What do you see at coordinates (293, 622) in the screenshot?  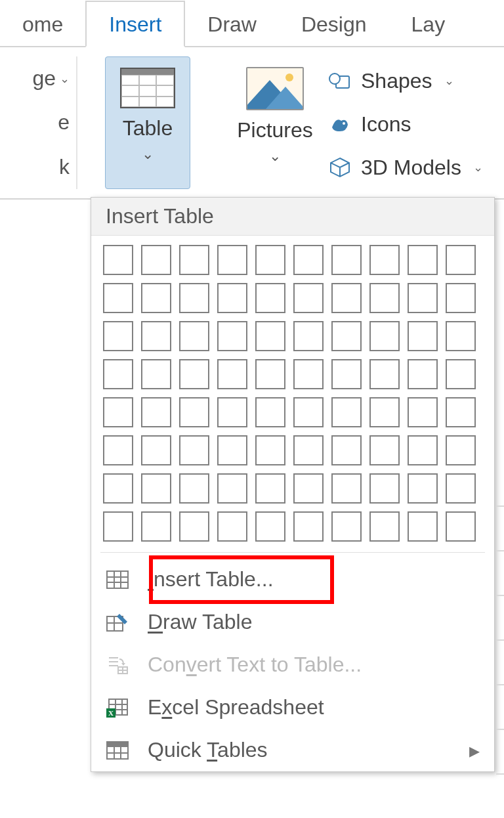 I see `menu-draw-table: Draw Table` at bounding box center [293, 622].